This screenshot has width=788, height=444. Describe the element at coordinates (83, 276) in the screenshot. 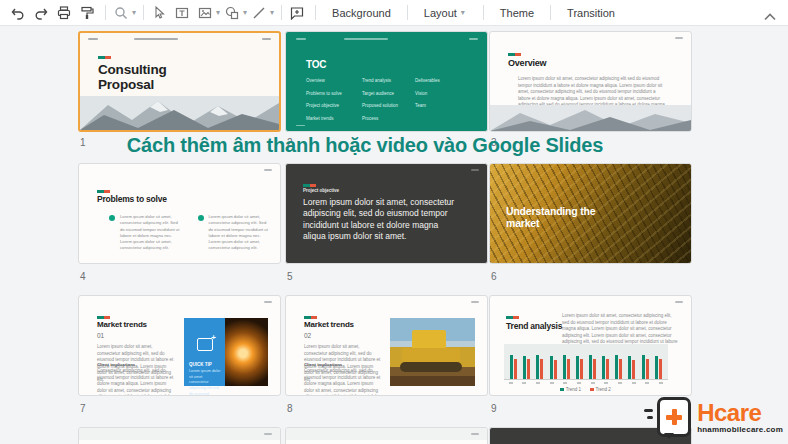

I see `slide-number: 4` at that location.